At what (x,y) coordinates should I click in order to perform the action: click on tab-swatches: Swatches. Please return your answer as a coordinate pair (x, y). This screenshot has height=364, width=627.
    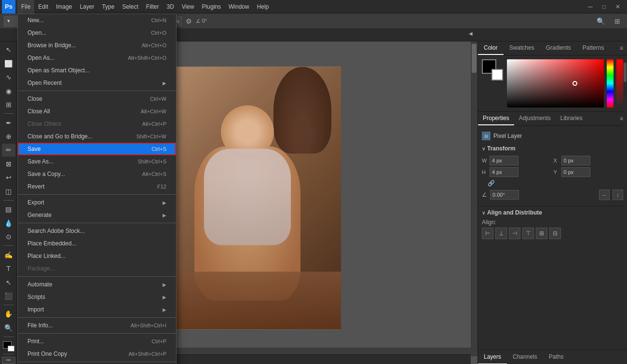
    Looking at the image, I should click on (522, 48).